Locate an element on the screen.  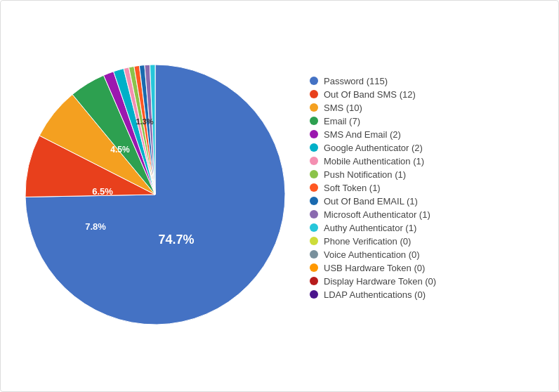
legend-label: Phone Verification (0) is located at coordinates (367, 242).